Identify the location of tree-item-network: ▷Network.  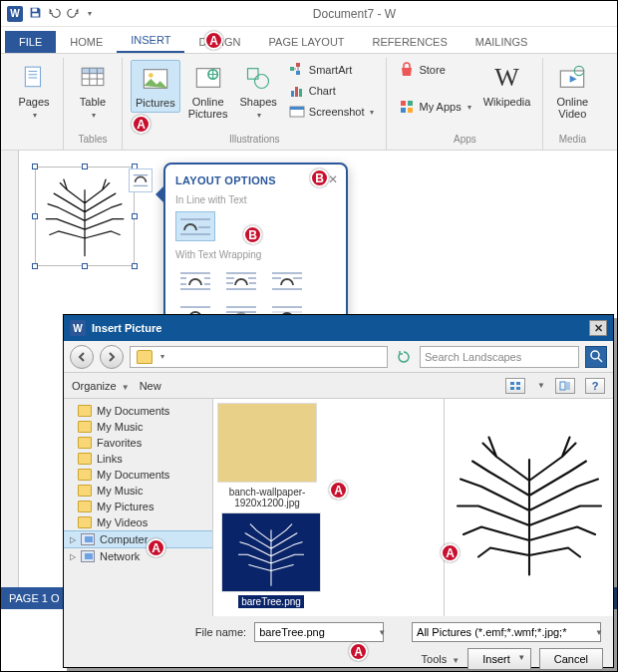
(138, 556).